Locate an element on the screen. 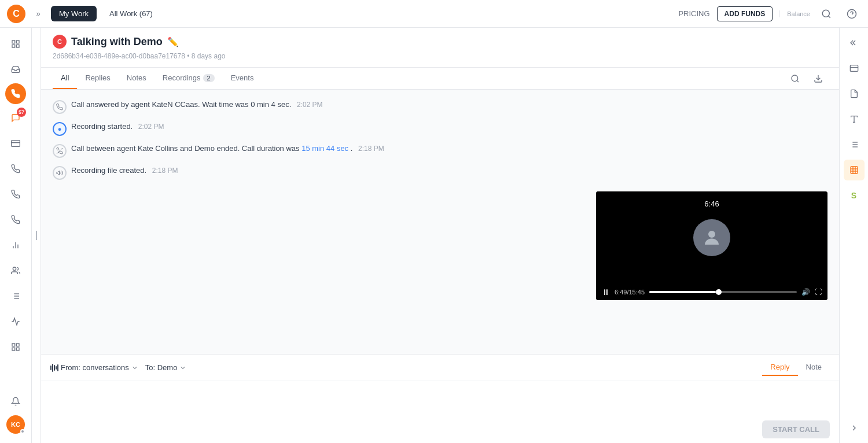  nav-tab-all-work: All Work (67) is located at coordinates (131, 14).